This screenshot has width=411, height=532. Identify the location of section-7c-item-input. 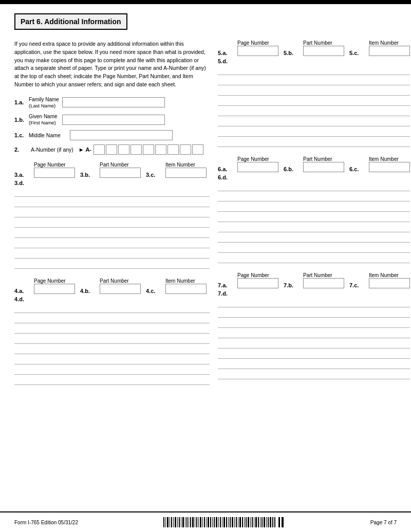
(389, 283).